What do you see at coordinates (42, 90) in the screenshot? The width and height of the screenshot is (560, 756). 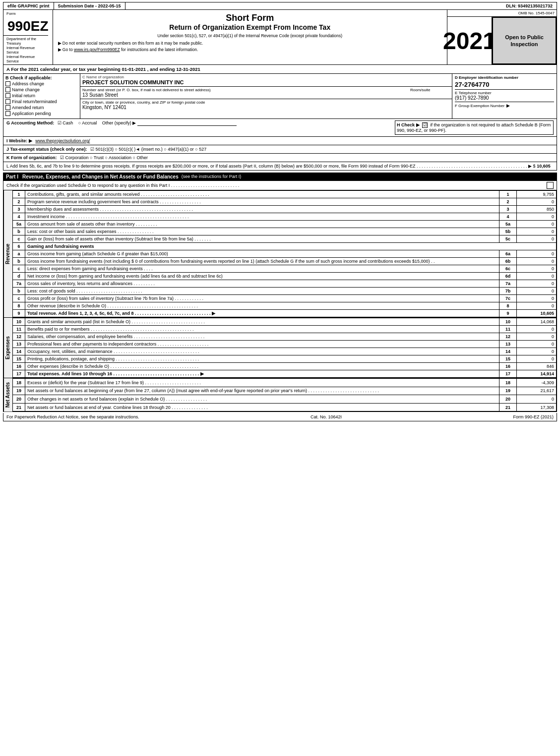 I see `check-name-change: Name change` at bounding box center [42, 90].